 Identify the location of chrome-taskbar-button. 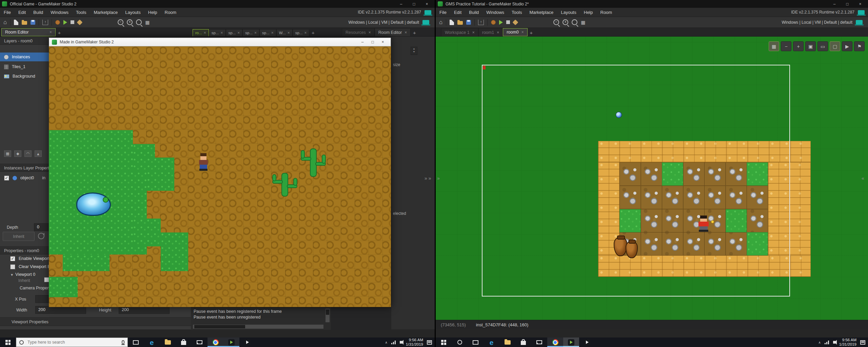
(216, 342).